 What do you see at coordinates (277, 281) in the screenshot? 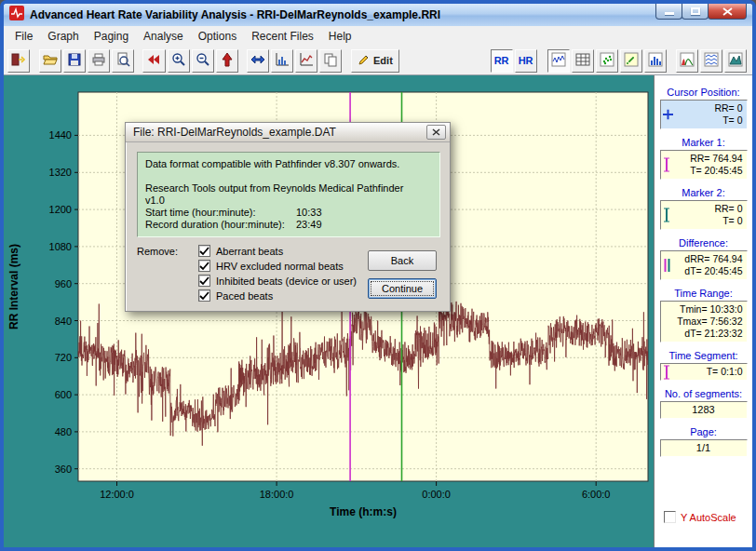
I see `inhibited-beats-device-or-user-row: Inhibited beats (device or user)` at bounding box center [277, 281].